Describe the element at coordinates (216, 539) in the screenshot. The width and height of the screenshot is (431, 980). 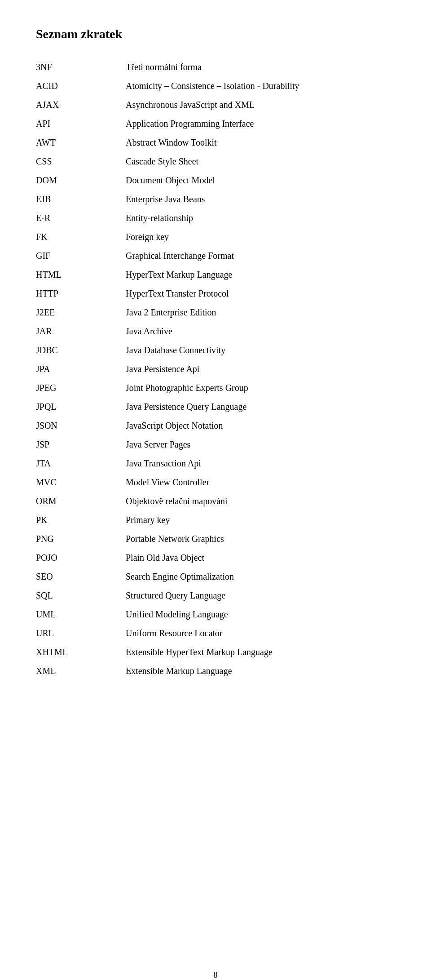
I see `table-row: PNGPortable Network Graphics` at that location.